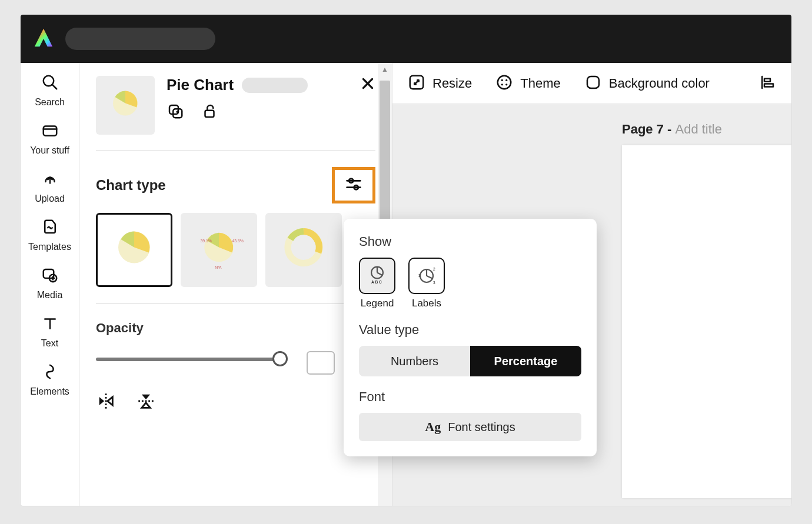 The width and height of the screenshot is (812, 524). Describe the element at coordinates (698, 129) in the screenshot. I see `page-title-placeholder: Add title` at that location.